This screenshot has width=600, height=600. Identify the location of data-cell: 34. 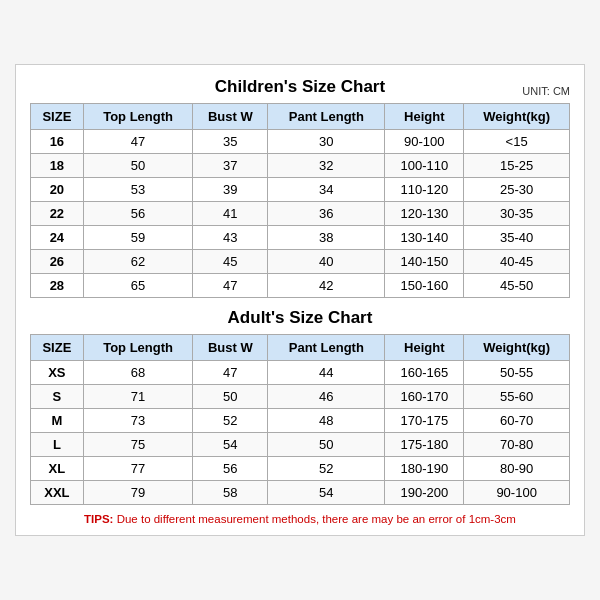
(326, 190).